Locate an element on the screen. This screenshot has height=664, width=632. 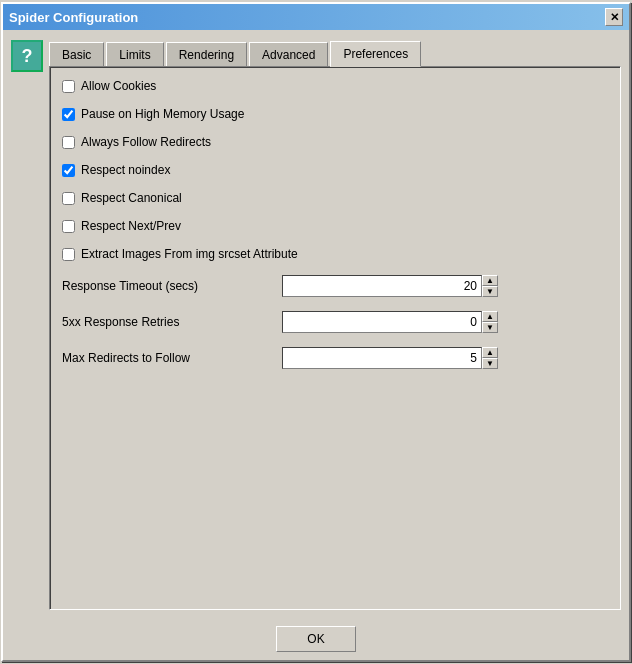
checkbox-row-noindex: Respect noindex is located at coordinates (335, 170).